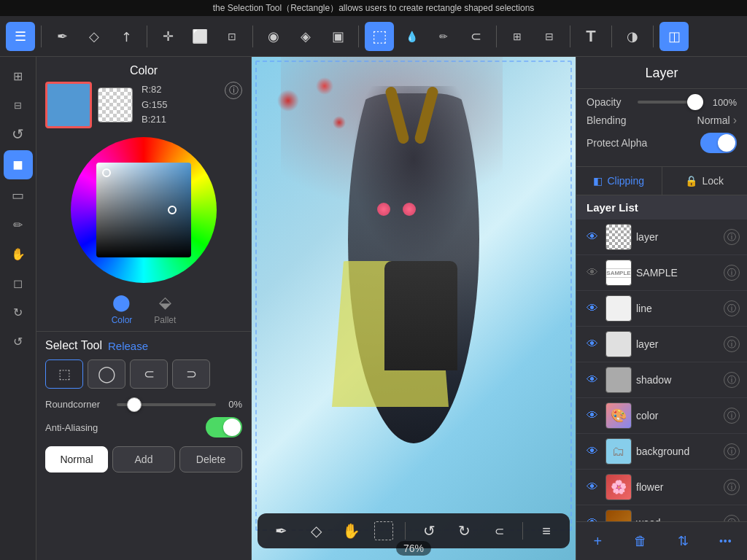  I want to click on active-tool-left: ■, so click(18, 165).